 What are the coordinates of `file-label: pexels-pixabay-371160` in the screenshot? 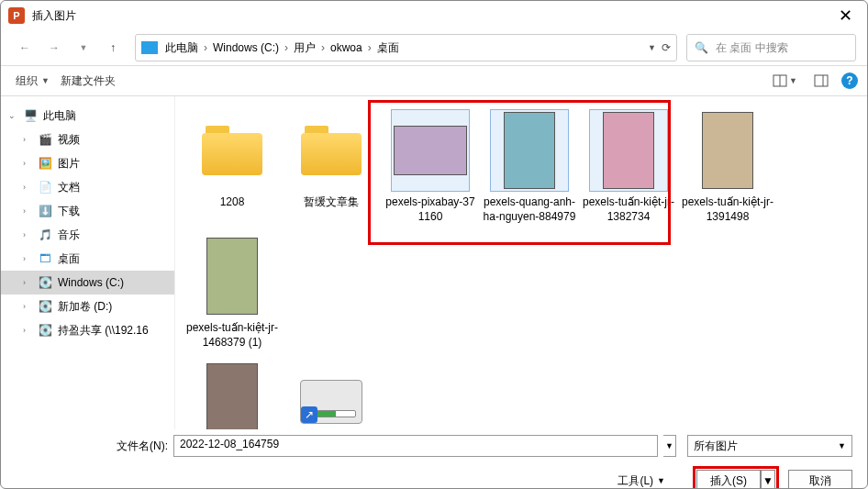 It's located at (430, 209).